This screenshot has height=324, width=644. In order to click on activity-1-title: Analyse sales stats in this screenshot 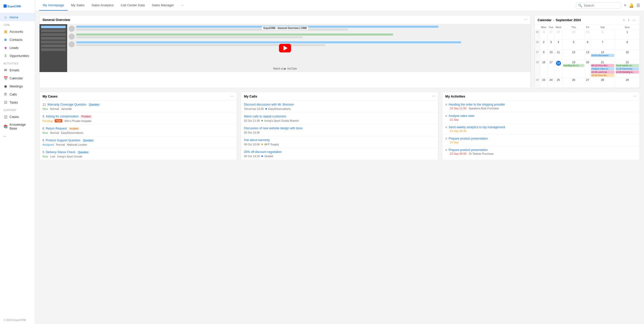, I will do `click(461, 116)`.